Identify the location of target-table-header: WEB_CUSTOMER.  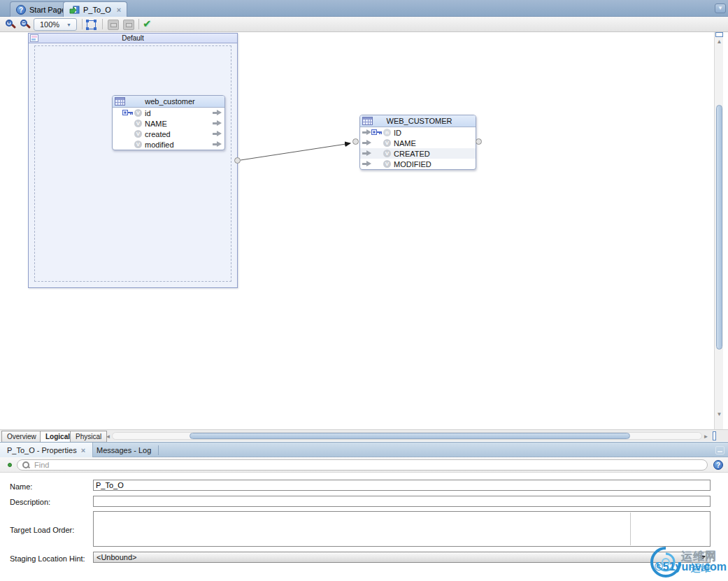
(418, 122).